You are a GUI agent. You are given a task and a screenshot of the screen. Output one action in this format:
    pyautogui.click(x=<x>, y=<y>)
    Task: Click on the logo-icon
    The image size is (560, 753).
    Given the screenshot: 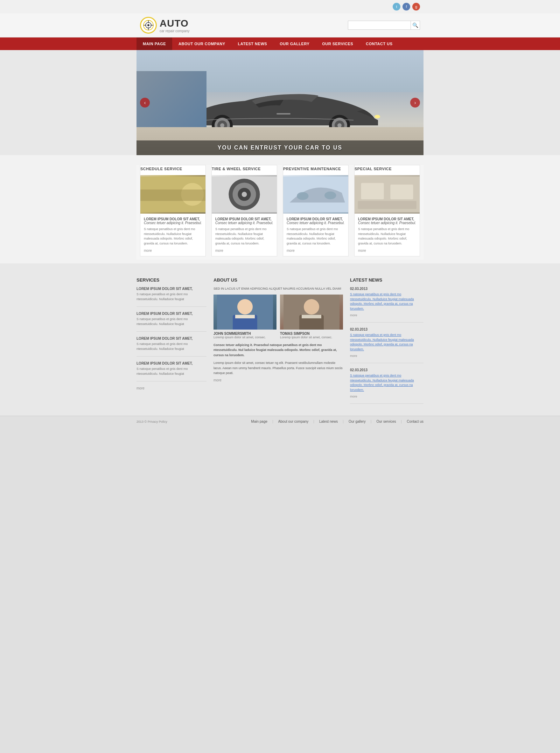 What is the action you would take?
    pyautogui.click(x=148, y=25)
    